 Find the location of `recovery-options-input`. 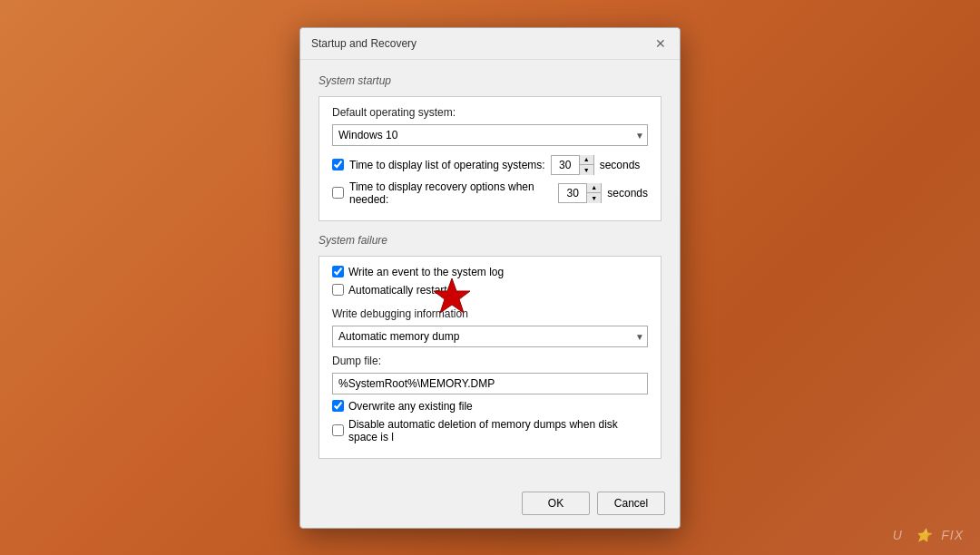

recovery-options-input is located at coordinates (573, 193).